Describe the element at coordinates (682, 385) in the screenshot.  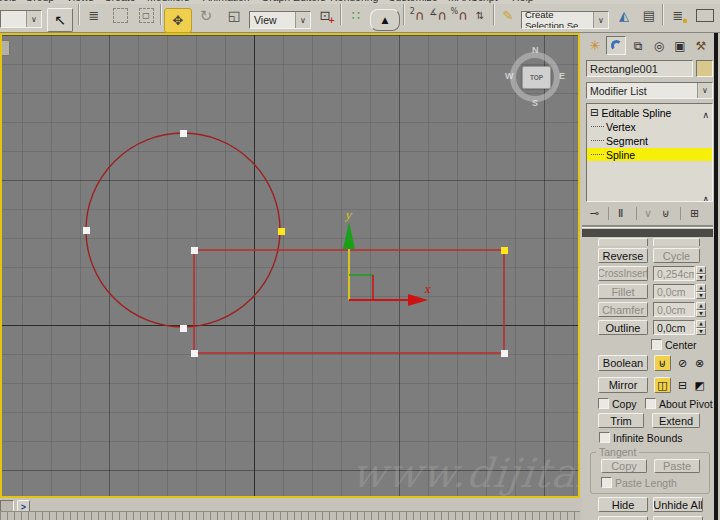
I see `mirror-vertical-toggle: ⊟` at that location.